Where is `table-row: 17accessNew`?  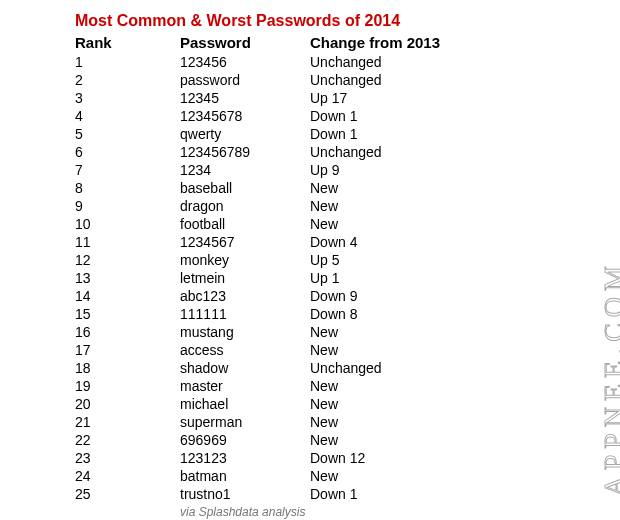 table-row: 17accessNew is located at coordinates (268, 350).